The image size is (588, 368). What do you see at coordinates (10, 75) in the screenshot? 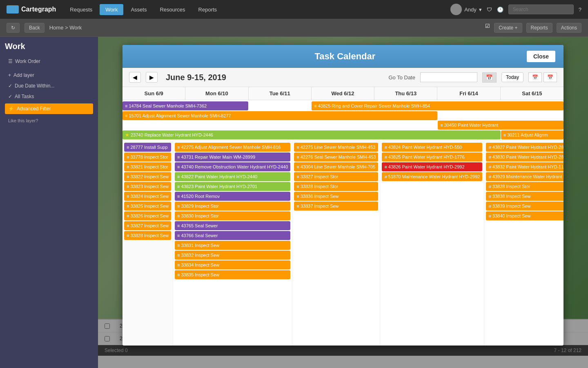
I see `add-layer-icon: +` at bounding box center [10, 75].